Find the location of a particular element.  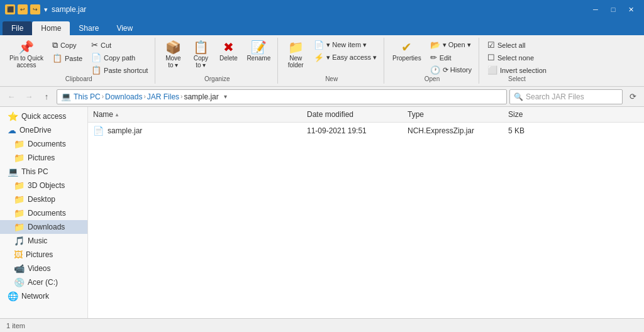

search-placeholder: Search JAR Files is located at coordinates (555, 97).